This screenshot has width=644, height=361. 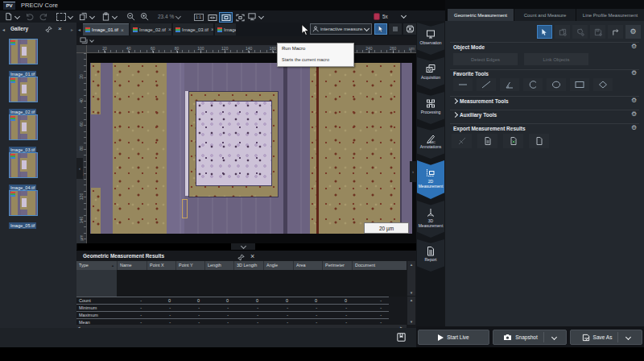 What do you see at coordinates (554, 337) in the screenshot?
I see `snapshot-dropdown-icon` at bounding box center [554, 337].